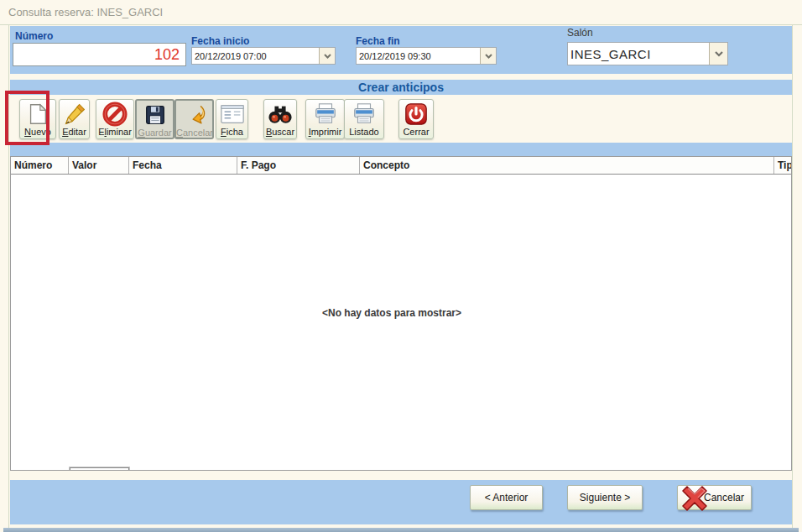 This screenshot has height=532, width=802. Describe the element at coordinates (38, 113) in the screenshot. I see `new-page-icon` at that location.